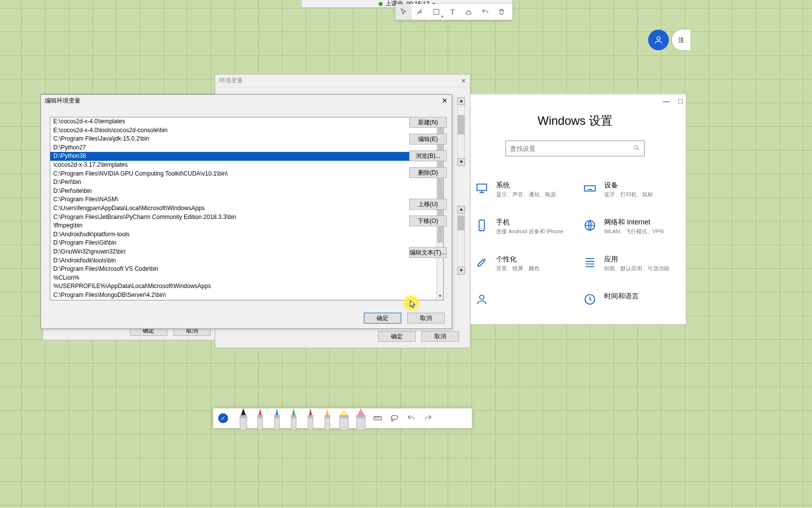 This screenshot has height=508, width=812. I want to click on settings-item-phone: 手机连接 Android 设备和 iPhone, so click(521, 227).